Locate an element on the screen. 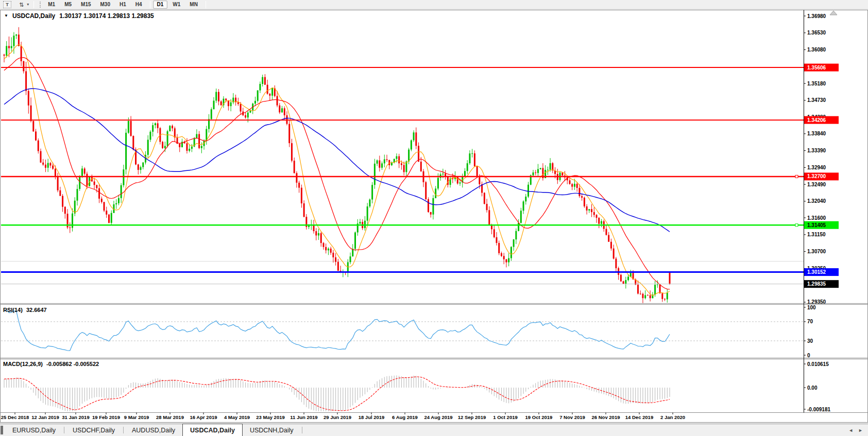  svg-text: 14 Dec 2019 is located at coordinates (639, 417).